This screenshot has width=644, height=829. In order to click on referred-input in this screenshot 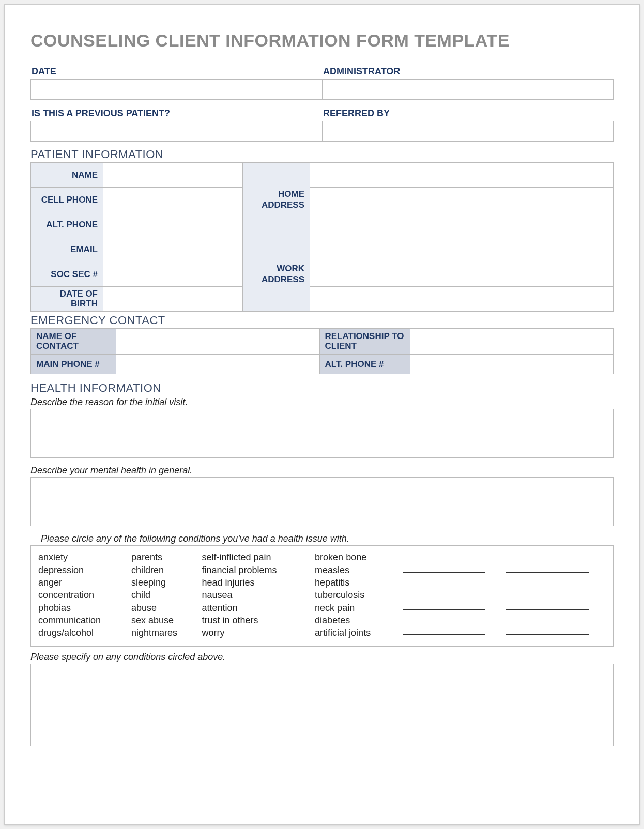, I will do `click(468, 131)`.